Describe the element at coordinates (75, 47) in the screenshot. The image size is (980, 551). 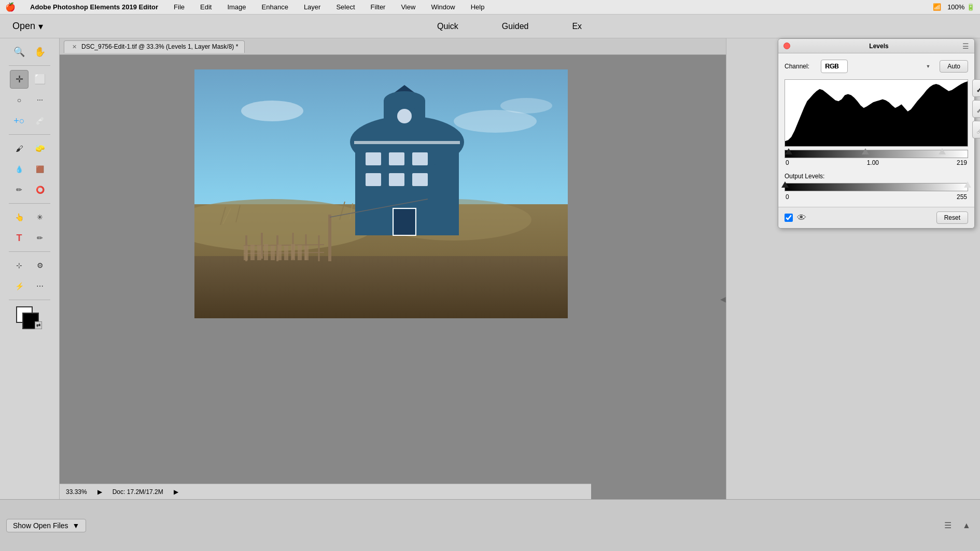
I see `tab-close-button: ✕` at that location.